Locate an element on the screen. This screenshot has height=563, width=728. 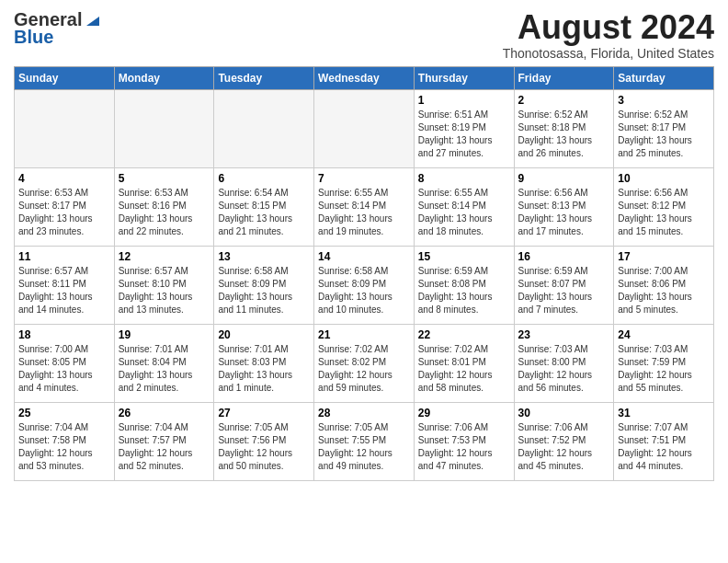
calendar-cell: 20Sunrise: 7:01 AM Sunset: 8:03 PM Dayli… is located at coordinates (265, 362).